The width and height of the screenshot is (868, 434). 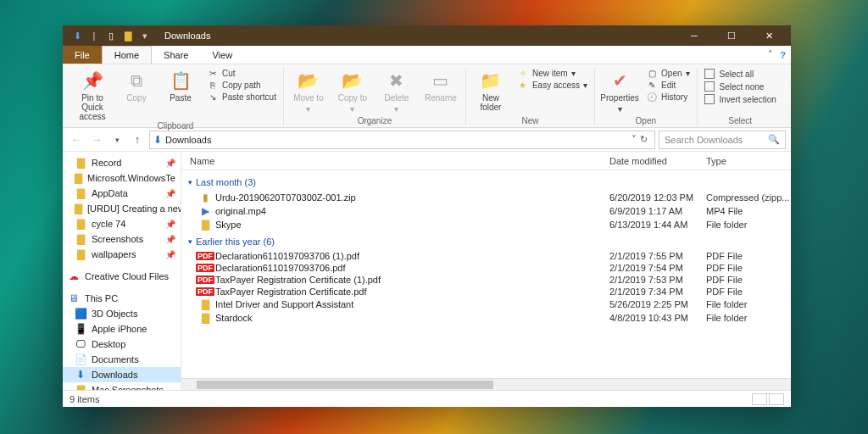 I want to click on edit-button: ✎Edit, so click(x=668, y=85).